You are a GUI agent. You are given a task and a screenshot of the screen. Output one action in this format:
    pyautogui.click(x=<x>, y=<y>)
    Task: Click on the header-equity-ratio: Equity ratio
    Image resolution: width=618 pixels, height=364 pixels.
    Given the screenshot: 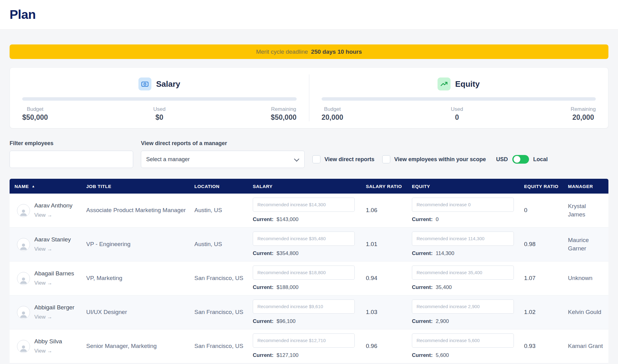 What is the action you would take?
    pyautogui.click(x=546, y=186)
    